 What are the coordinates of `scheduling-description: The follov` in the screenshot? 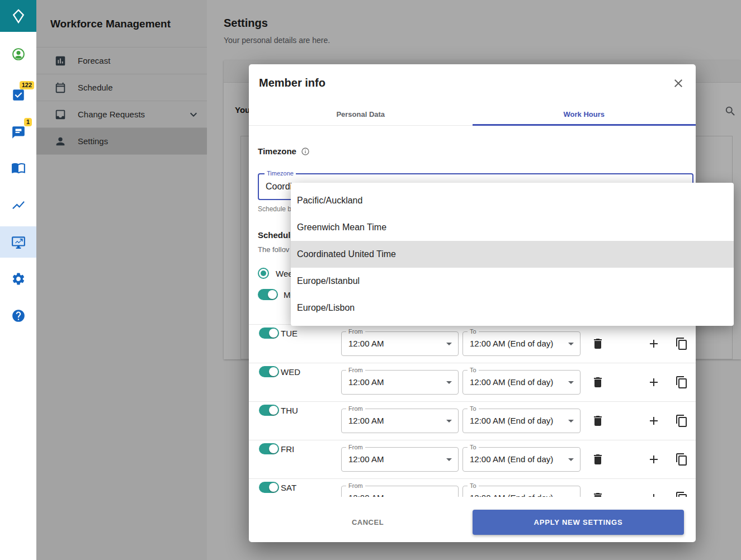 It's located at (273, 249).